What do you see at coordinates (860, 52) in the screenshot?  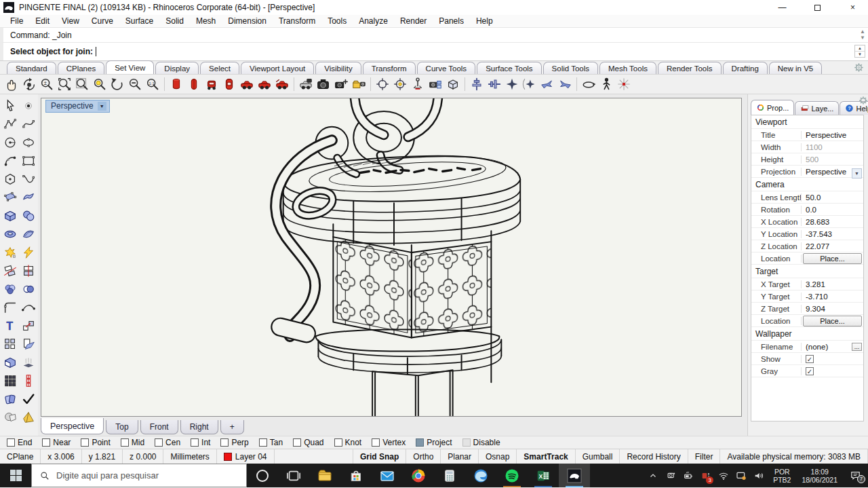 I see `prompt-spinner: ▲▼` at bounding box center [860, 52].